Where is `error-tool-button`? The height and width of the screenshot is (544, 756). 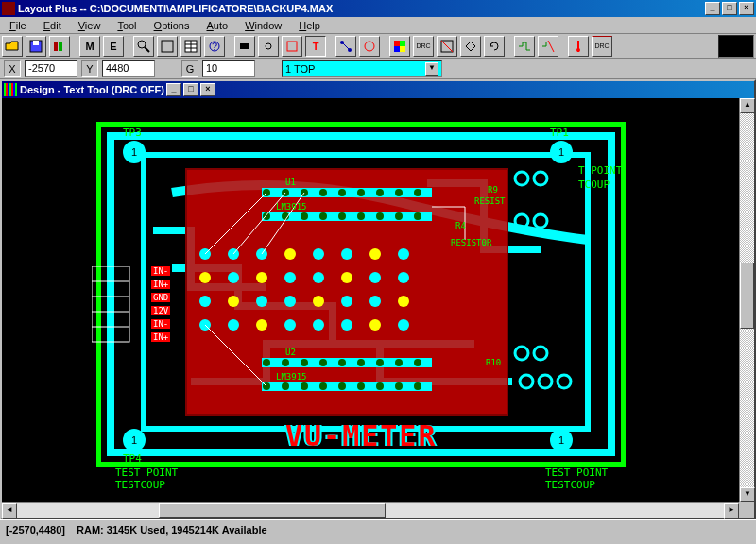
error-tool-button is located at coordinates (369, 46).